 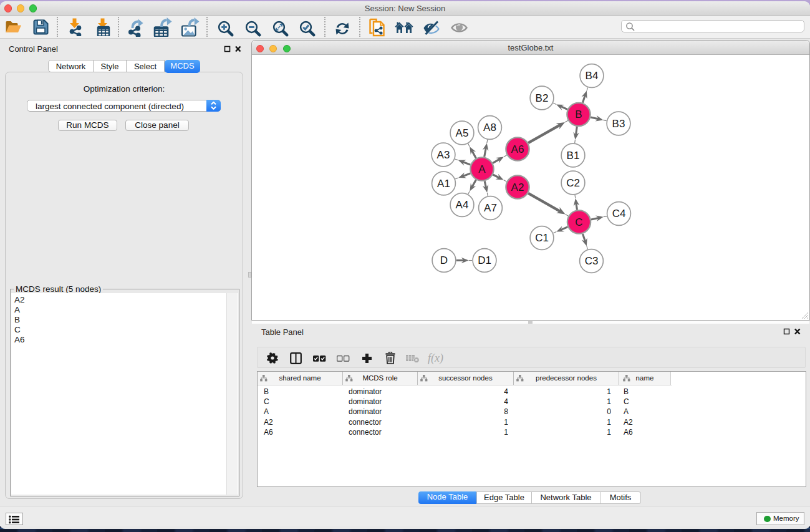 I want to click on svg-text: A5, so click(x=463, y=133).